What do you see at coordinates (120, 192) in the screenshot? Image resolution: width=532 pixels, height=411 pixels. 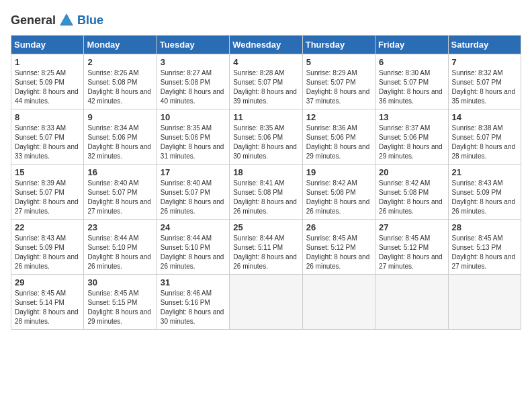 I see `calendar-cell: 16 Sunrise: 8:40 AMSunset: 5:07 PMDaylig…` at bounding box center [120, 192].